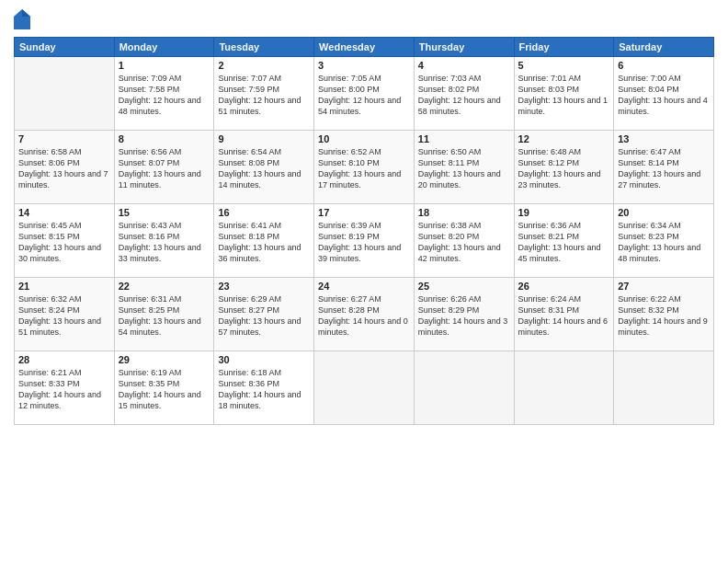 The width and height of the screenshot is (728, 563). Describe the element at coordinates (364, 139) in the screenshot. I see `day-number: 10` at that location.